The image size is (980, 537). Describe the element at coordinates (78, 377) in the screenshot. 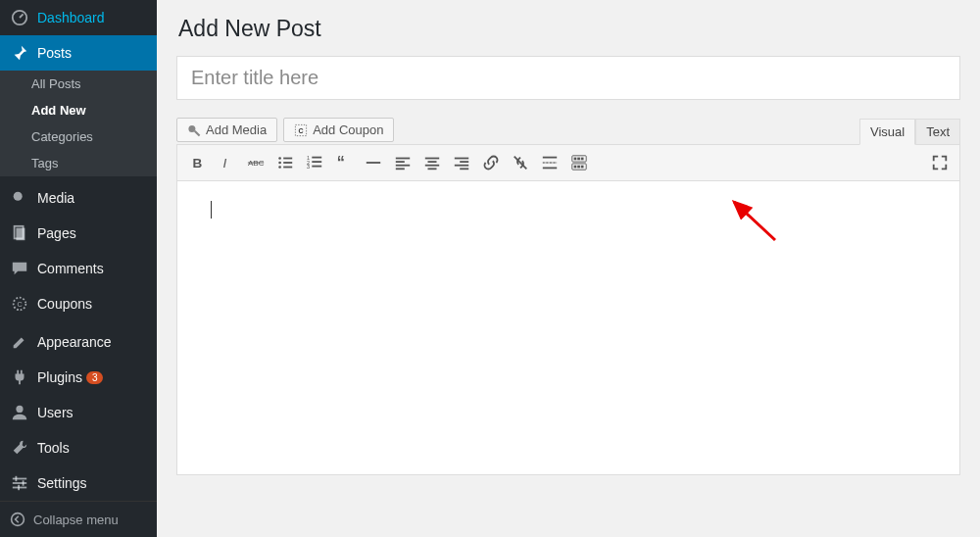

I see `sidebar-item-plugins: Plugins 3` at that location.